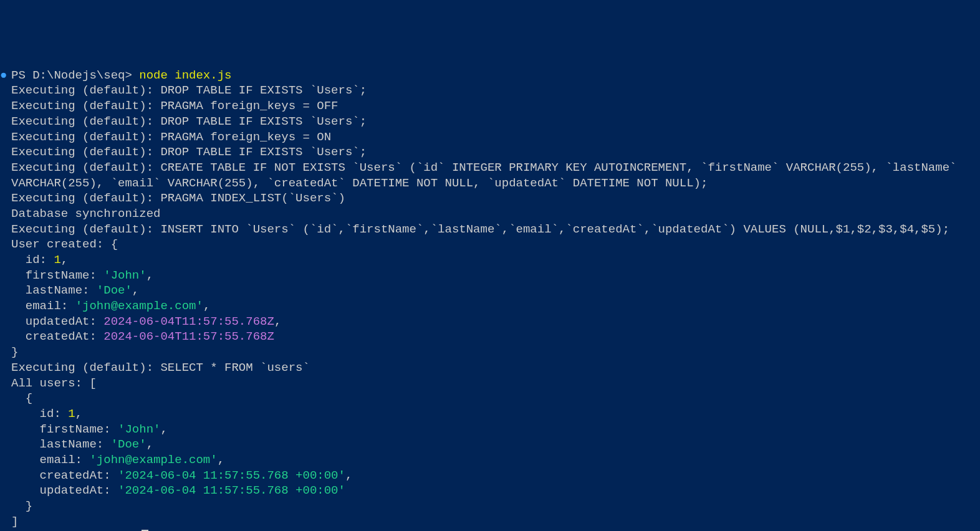 This screenshot has height=531, width=980. Describe the element at coordinates (490, 244) in the screenshot. I see `user-created-header: User created: {` at that location.